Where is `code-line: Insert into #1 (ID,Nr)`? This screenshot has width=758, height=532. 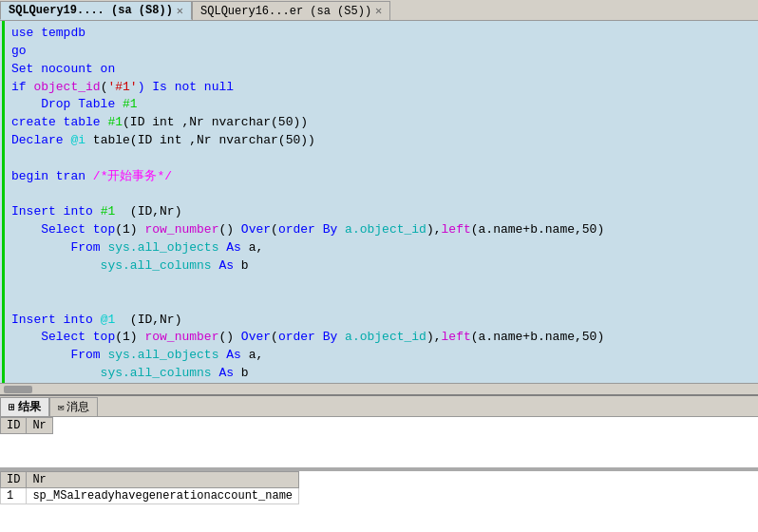 code-line: Insert into #1 (ID,Nr) is located at coordinates (382, 213).